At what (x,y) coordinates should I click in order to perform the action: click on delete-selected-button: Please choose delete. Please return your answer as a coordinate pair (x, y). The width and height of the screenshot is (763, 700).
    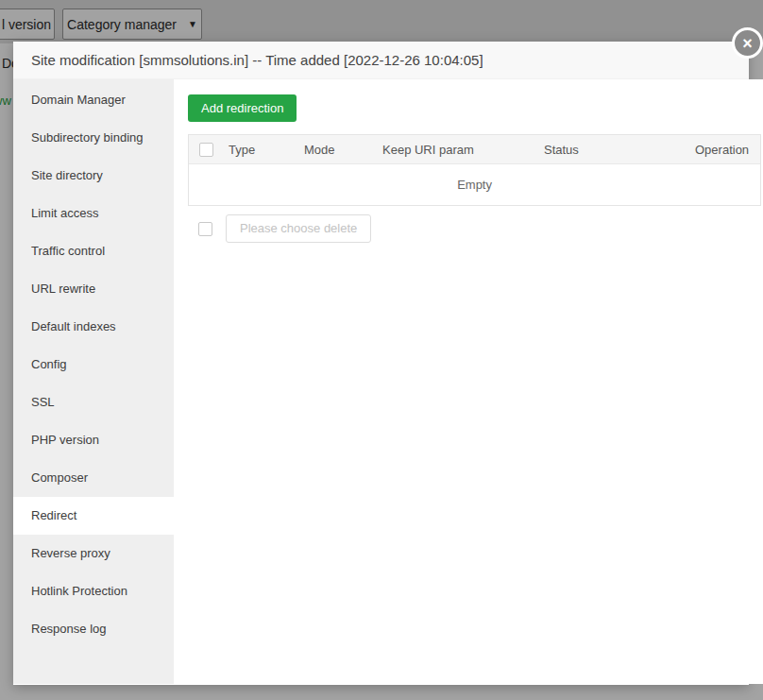
    Looking at the image, I should click on (298, 229).